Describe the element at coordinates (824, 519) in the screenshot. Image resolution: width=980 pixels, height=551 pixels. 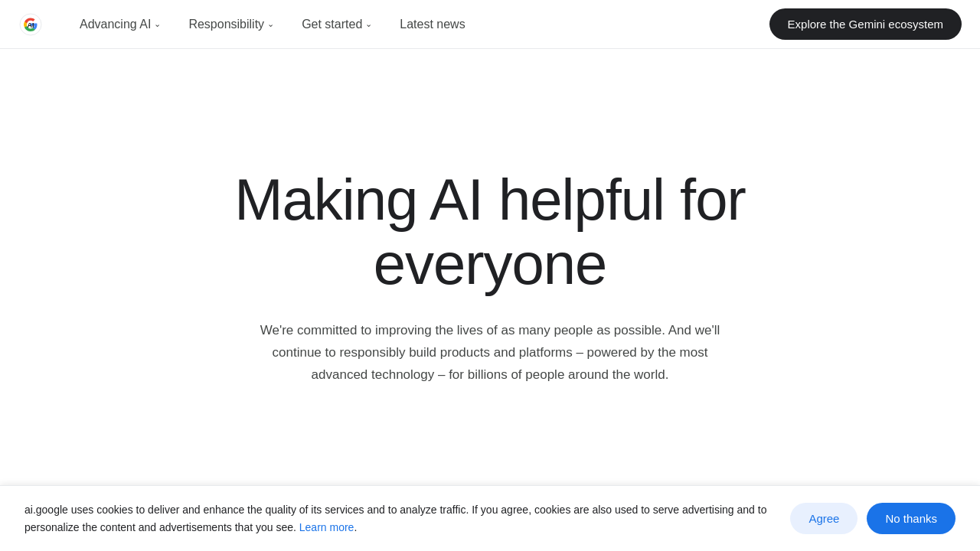
I see `agree-button: Agree` at that location.